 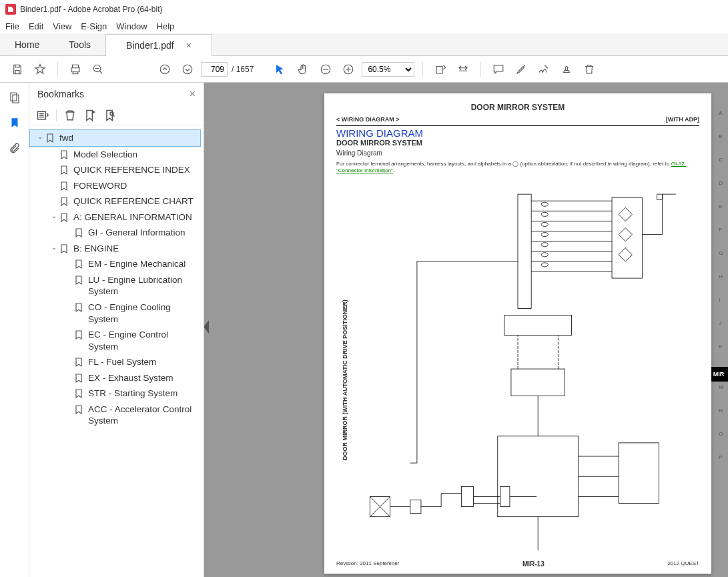 I want to click on menu-window: Window, so click(x=131, y=27).